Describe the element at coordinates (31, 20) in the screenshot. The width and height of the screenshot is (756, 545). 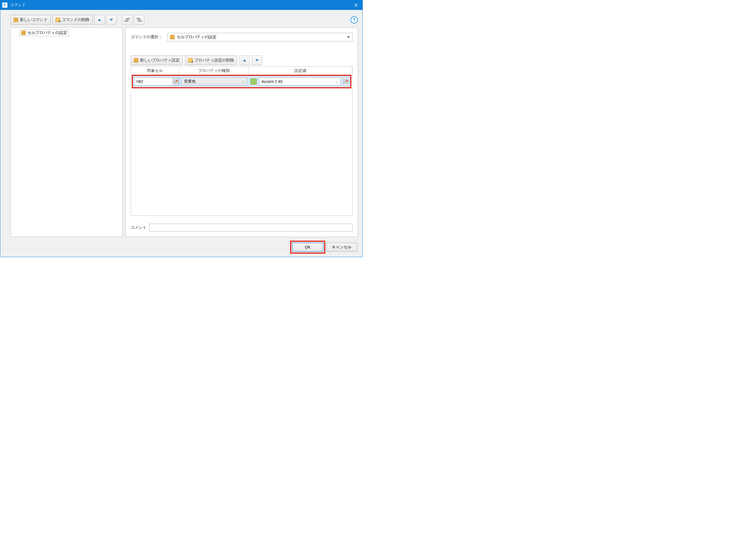
I see `new-command-button: 新しいコマンド` at that location.